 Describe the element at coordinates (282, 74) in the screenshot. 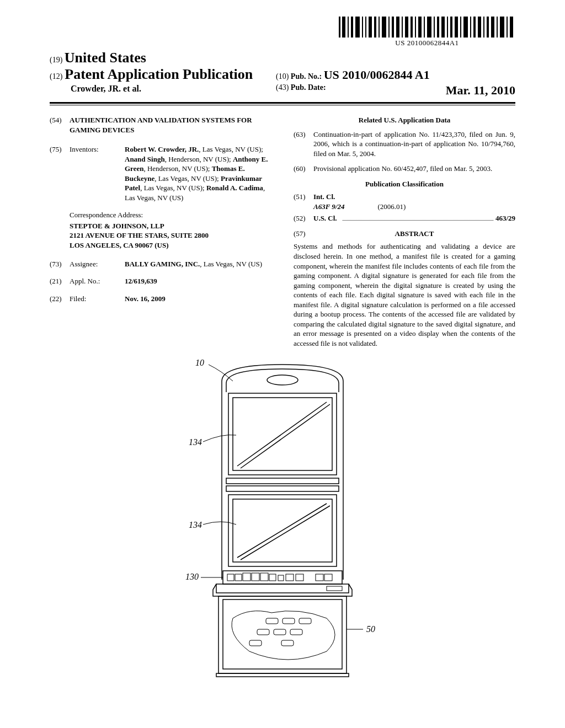

I see `header: (19) United States (12) Patent Applicati…` at that location.